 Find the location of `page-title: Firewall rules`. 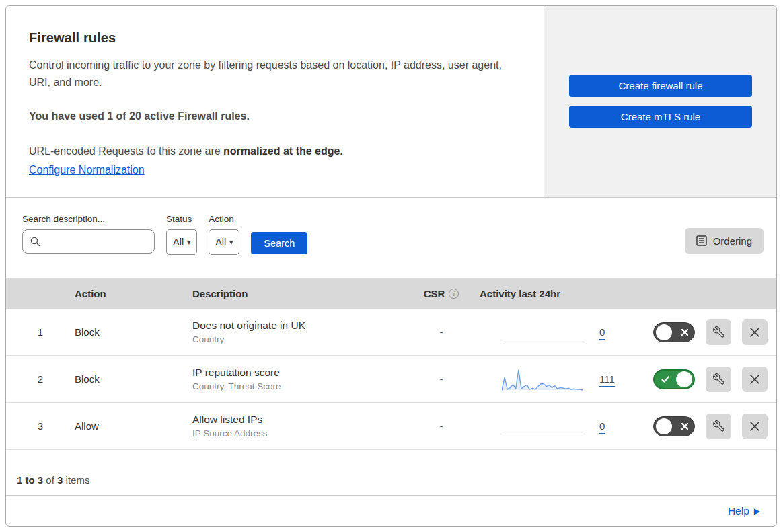

page-title: Firewall rules is located at coordinates (273, 38).